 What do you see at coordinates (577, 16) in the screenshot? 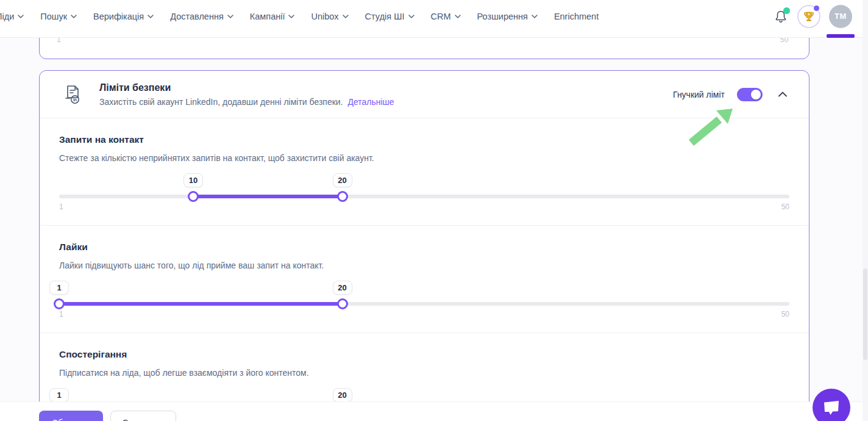
I see `nav-item-9: Enrichment` at bounding box center [577, 16].